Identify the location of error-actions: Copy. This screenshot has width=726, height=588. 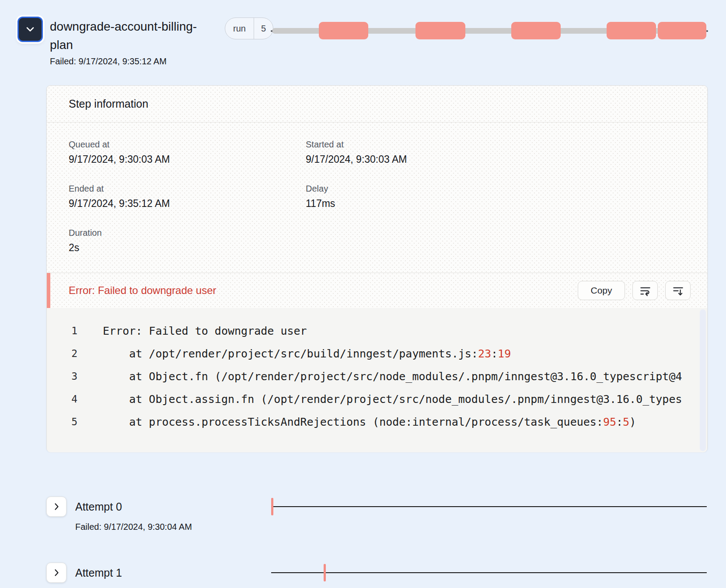
(634, 290).